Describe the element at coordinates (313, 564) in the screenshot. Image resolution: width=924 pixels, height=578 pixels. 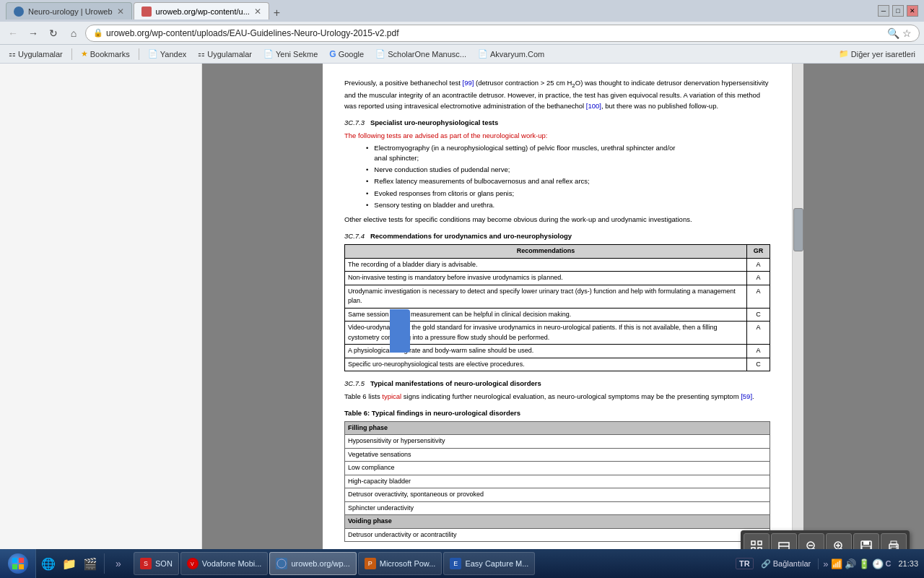
I see `taskbar-app-uroweb: uroweb.org/wp...` at that location.